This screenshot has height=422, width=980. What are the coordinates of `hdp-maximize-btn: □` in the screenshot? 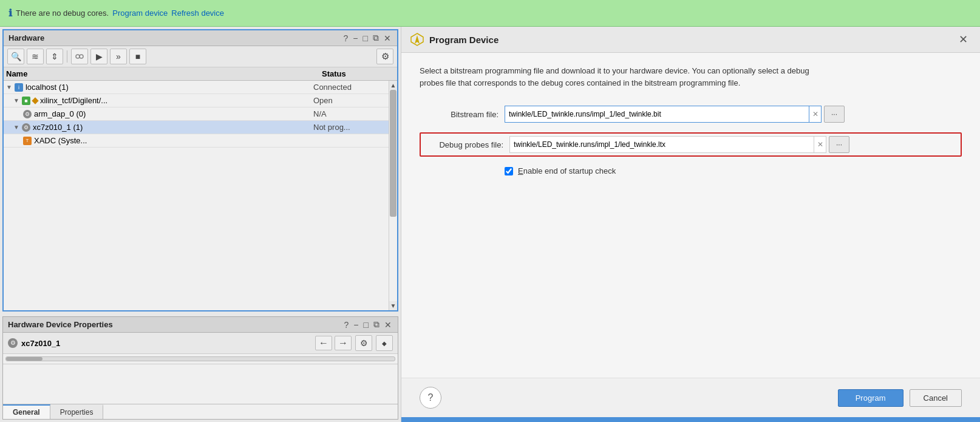 It's located at (366, 325).